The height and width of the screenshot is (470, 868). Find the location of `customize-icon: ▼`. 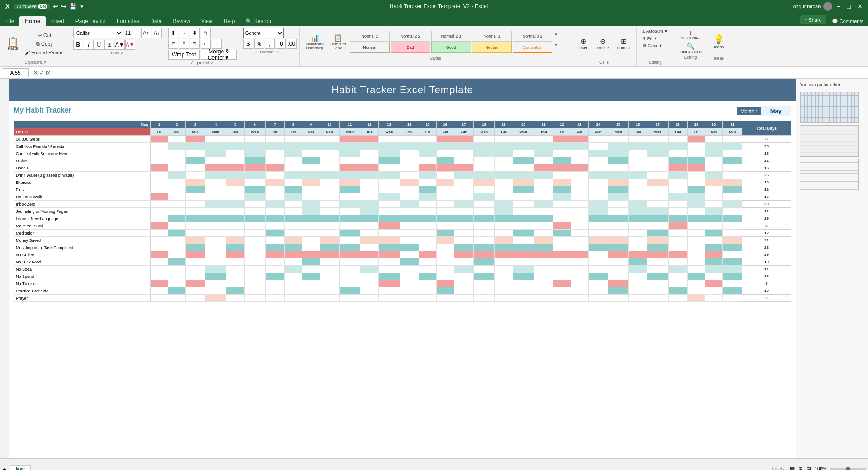

customize-icon: ▼ is located at coordinates (82, 6).